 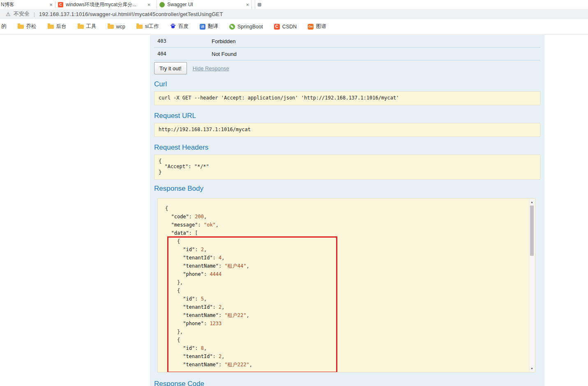 I want to click on http-status-reason: Forbidden, so click(x=224, y=41).